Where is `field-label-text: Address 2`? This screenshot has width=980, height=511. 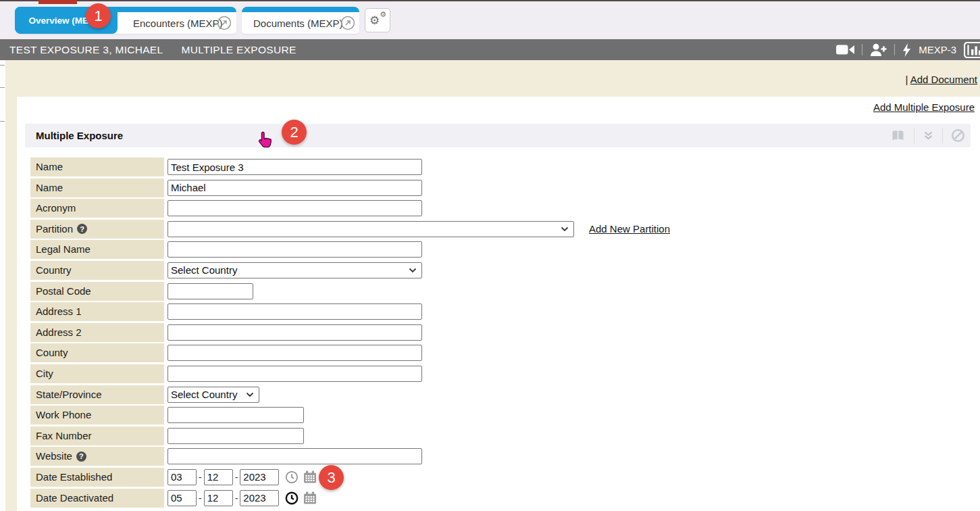 field-label-text: Address 2 is located at coordinates (59, 333).